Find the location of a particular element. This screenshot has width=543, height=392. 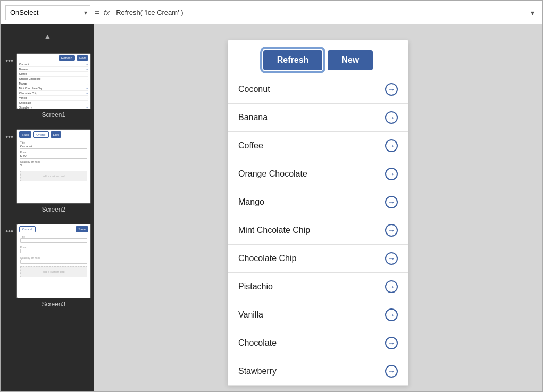

item-arrow-banana: → is located at coordinates (391, 118).